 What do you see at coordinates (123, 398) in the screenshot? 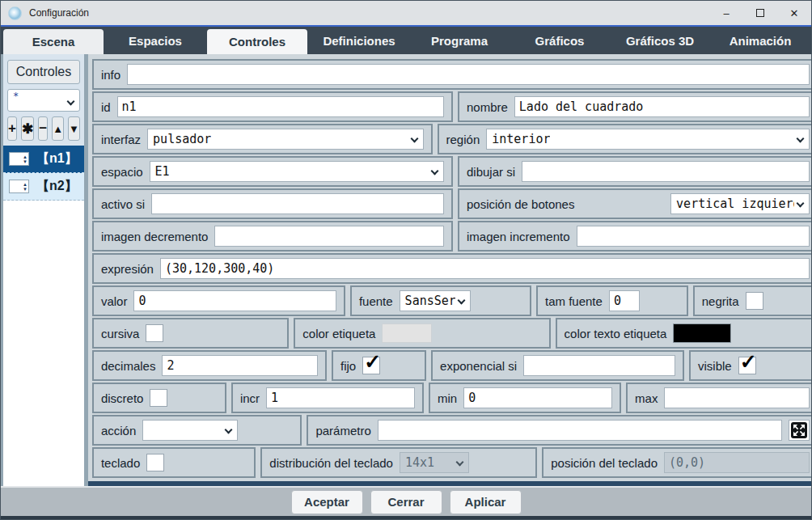
I see `discreto-label: discreto` at bounding box center [123, 398].